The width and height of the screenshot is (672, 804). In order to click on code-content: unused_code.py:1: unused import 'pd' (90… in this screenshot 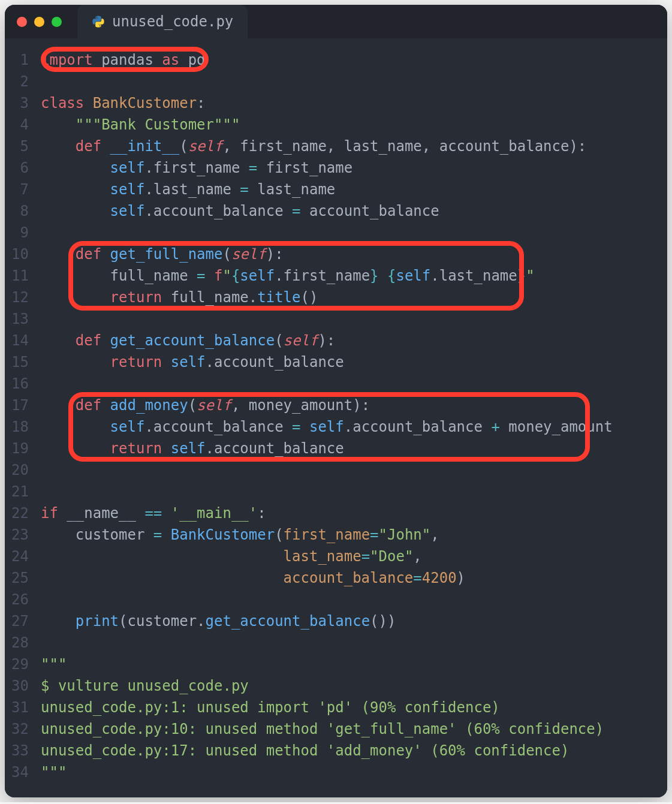, I will do `click(354, 707)`.